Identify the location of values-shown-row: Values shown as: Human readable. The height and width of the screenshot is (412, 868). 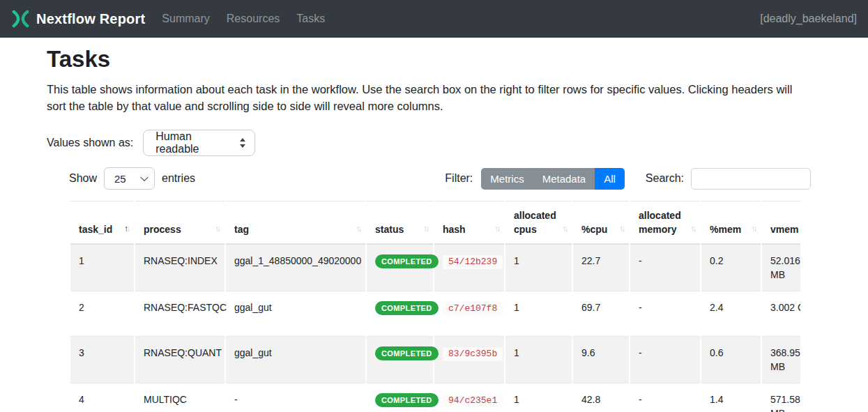
(429, 143).